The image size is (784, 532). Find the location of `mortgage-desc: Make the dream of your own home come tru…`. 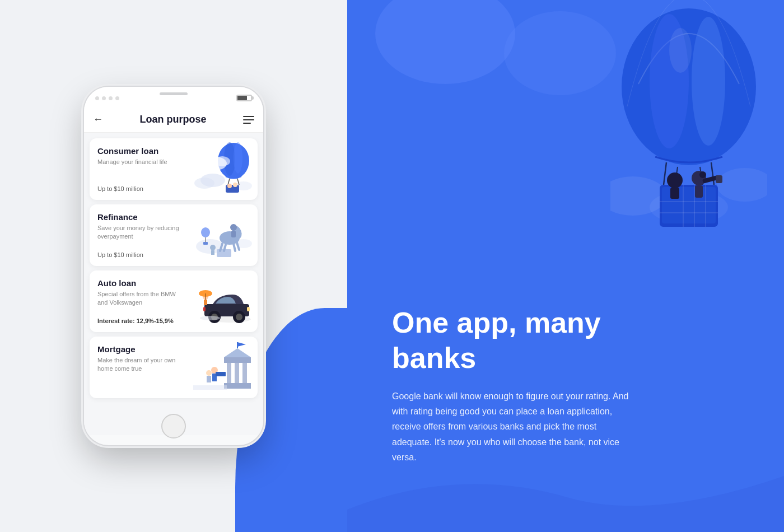

mortgage-desc: Make the dream of your own home come tru… is located at coordinates (142, 365).